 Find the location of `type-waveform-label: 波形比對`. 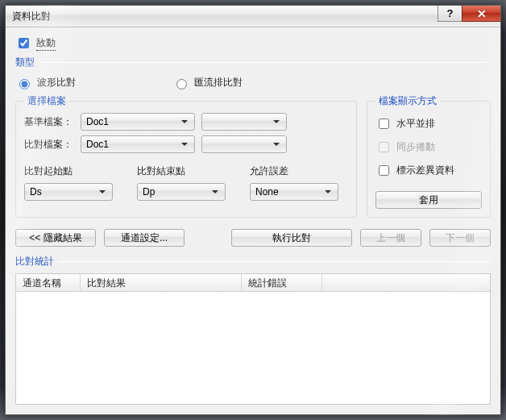

type-waveform-label: 波形比對 is located at coordinates (56, 82).